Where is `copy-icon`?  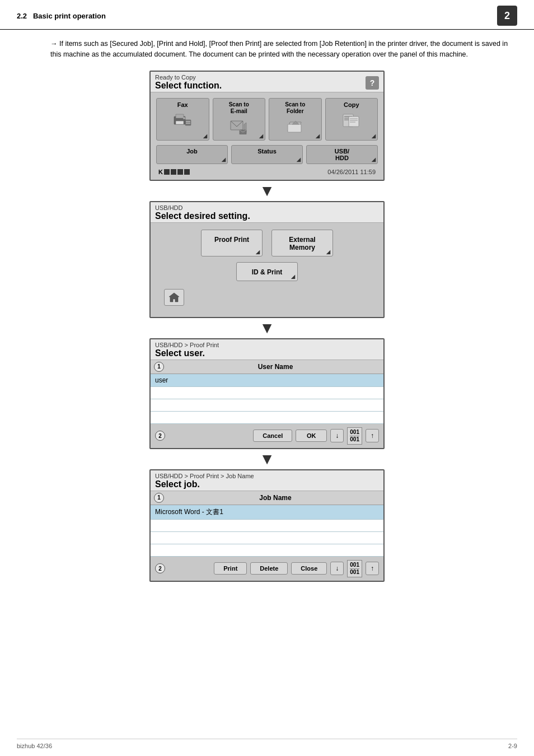 copy-icon is located at coordinates (352, 120).